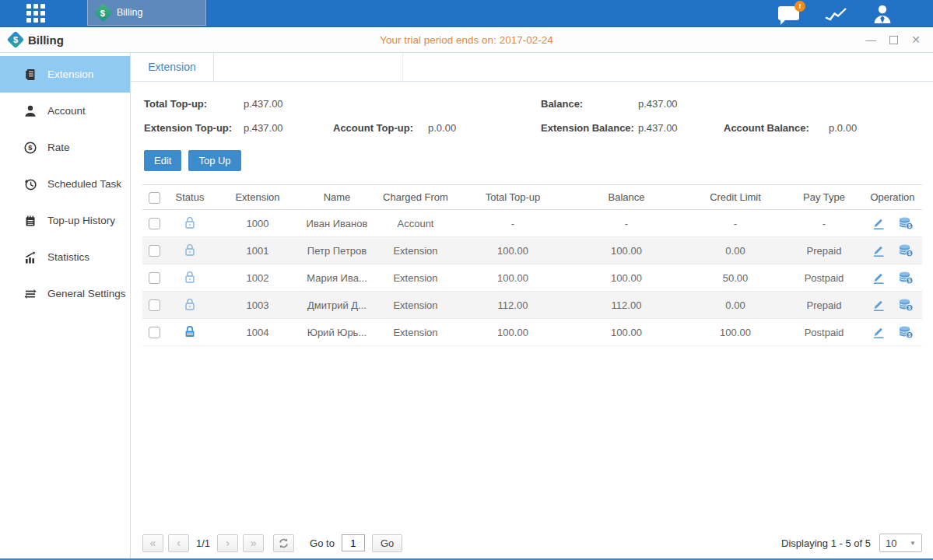 The width and height of the screenshot is (933, 560). I want to click on cell-charged-from: Account, so click(416, 224).